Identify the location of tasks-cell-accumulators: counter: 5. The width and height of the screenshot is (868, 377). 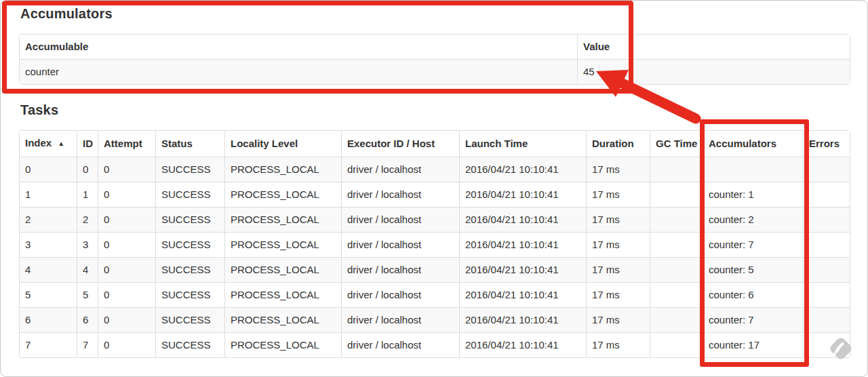
(753, 270).